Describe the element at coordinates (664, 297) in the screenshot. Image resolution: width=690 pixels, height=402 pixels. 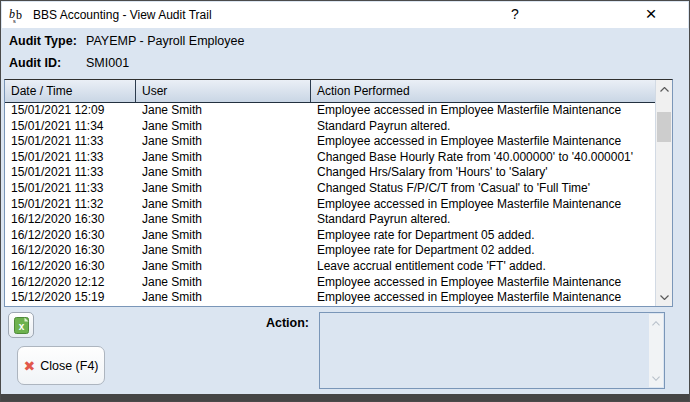
I see `scroll-down-icon` at that location.